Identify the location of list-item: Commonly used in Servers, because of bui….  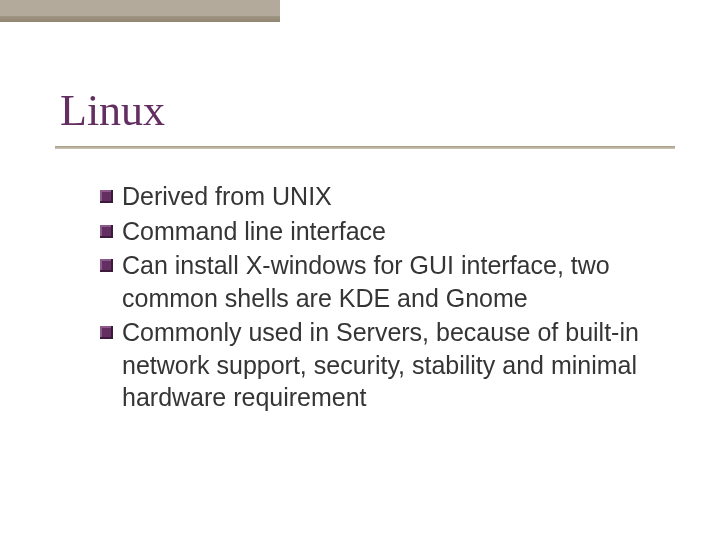
(380, 365).